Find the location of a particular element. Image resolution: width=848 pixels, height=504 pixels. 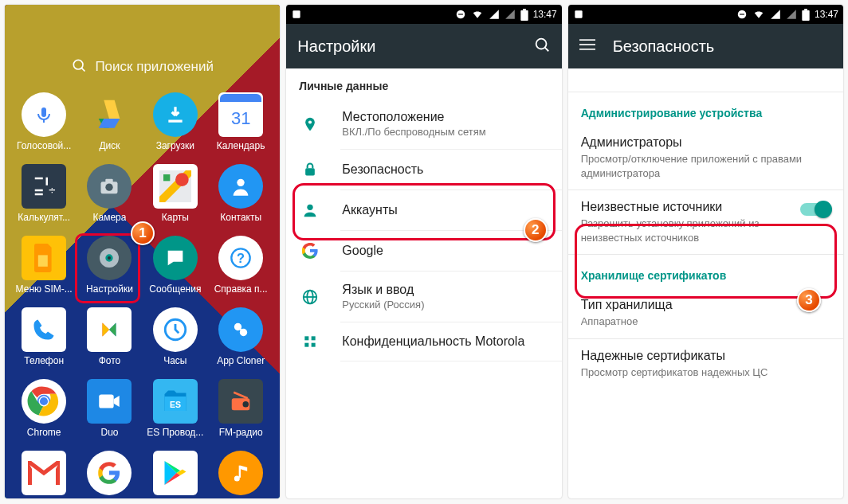

app-search: Поиск приложений is located at coordinates (142, 67).